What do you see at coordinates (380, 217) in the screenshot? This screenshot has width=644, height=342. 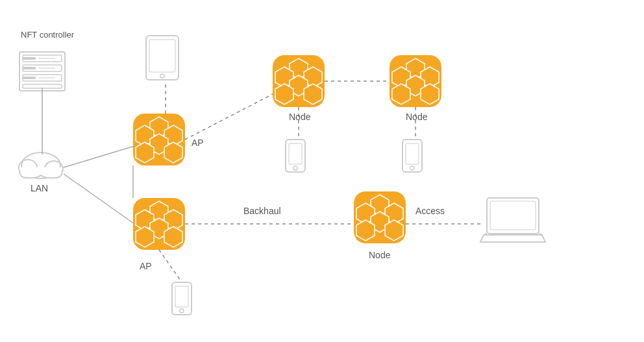 I see `node3` at bounding box center [380, 217].